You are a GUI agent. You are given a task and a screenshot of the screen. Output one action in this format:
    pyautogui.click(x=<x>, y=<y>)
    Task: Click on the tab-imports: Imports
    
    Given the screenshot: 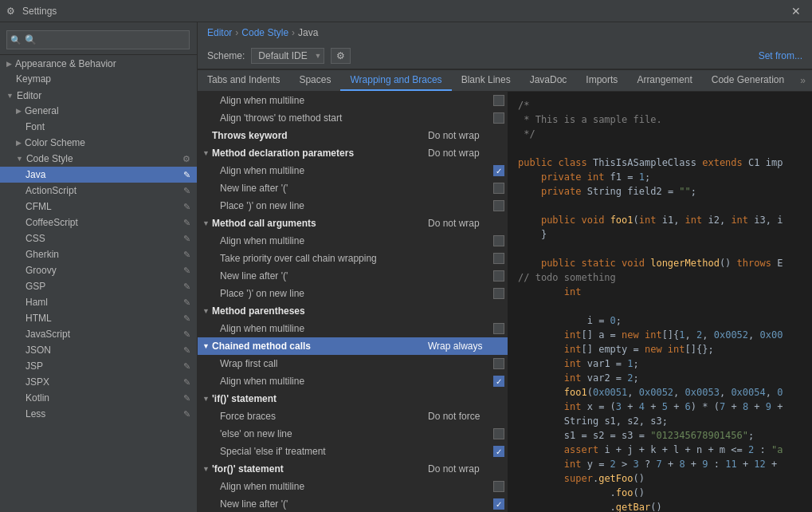 What is the action you would take?
    pyautogui.click(x=602, y=81)
    